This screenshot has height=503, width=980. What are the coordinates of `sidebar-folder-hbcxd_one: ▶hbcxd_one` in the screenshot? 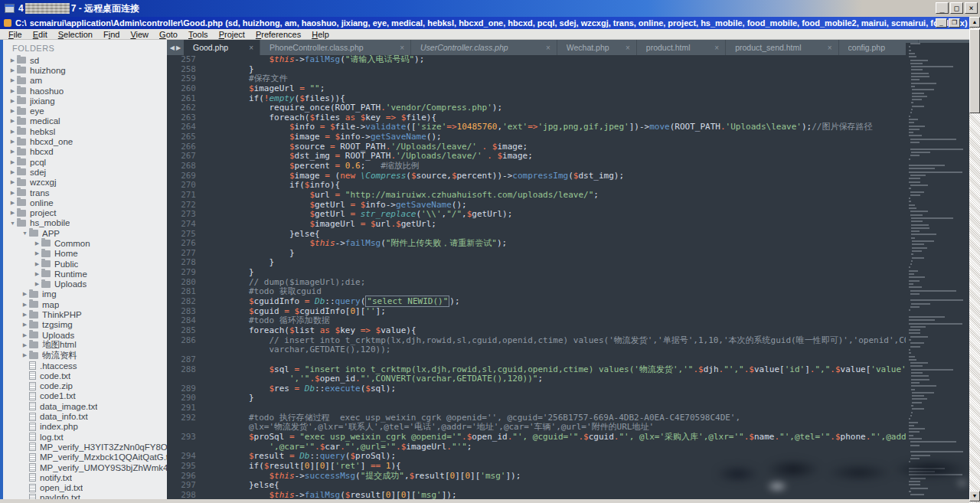 It's located at (85, 141).